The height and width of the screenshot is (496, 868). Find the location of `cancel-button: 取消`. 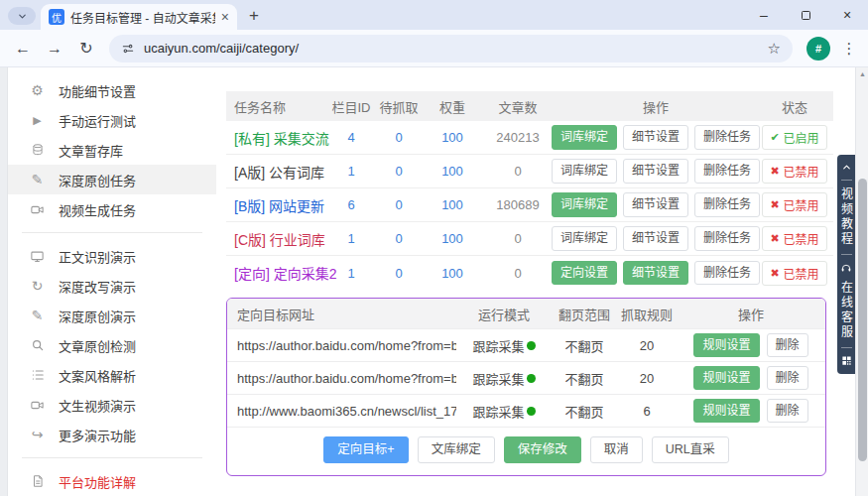

cancel-button: 取消 is located at coordinates (617, 450).